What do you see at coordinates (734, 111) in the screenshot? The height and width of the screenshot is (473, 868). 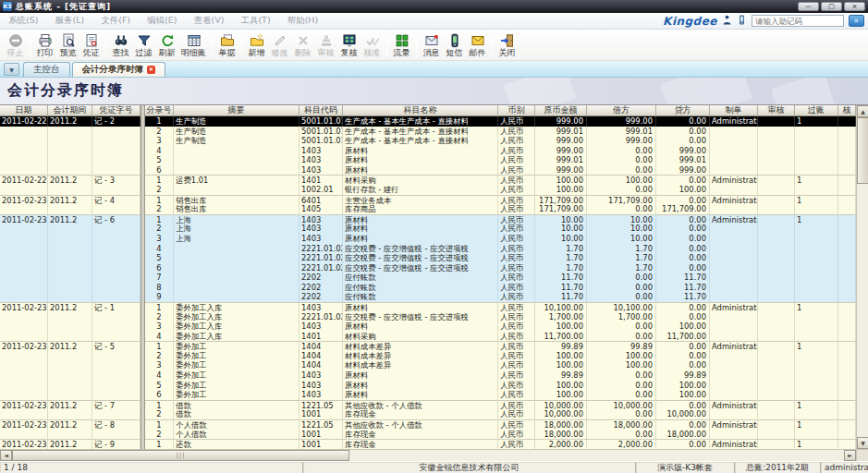 I see `column-header-12: 制单` at bounding box center [734, 111].